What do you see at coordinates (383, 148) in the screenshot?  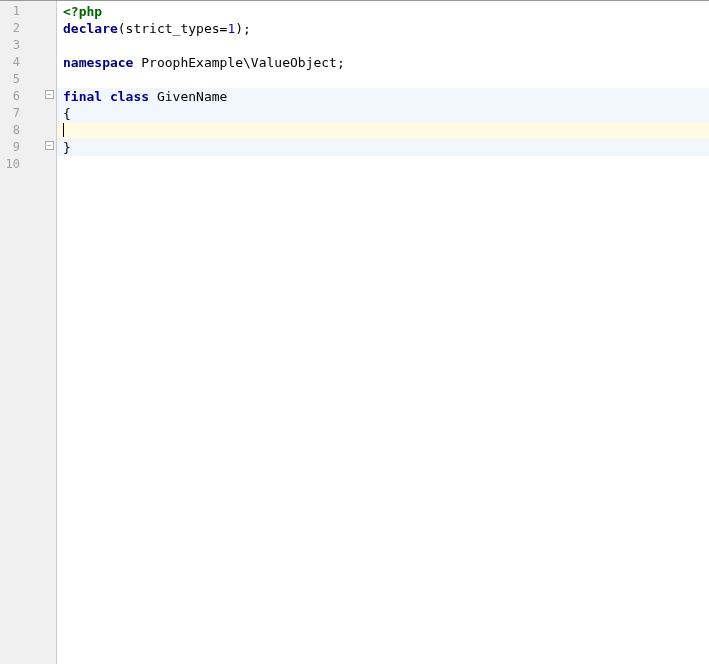 I see `code-line: }` at bounding box center [383, 148].